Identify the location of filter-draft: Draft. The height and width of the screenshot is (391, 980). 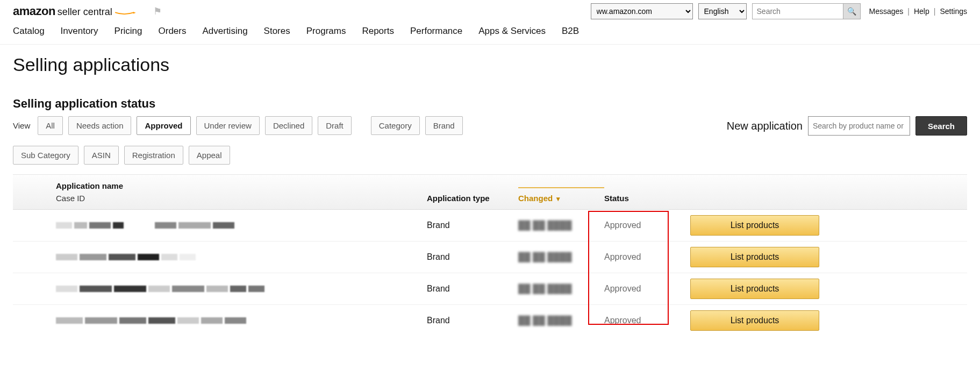
(334, 126).